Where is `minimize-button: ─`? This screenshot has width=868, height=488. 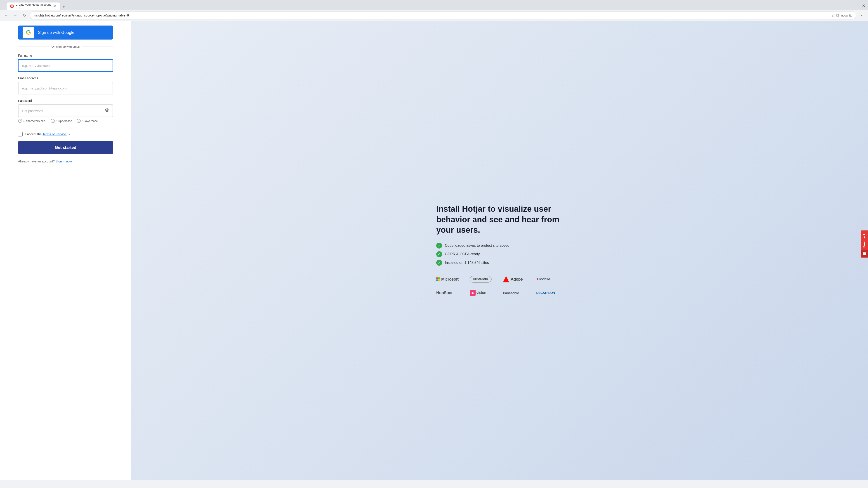 minimize-button: ─ is located at coordinates (850, 6).